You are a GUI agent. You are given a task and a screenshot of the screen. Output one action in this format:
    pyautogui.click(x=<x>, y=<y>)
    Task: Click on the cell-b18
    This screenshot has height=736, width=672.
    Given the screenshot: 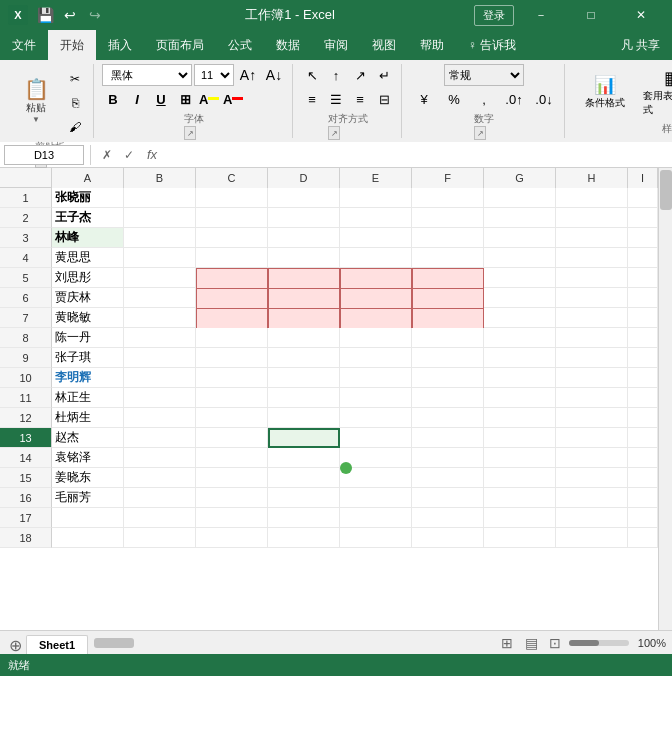 What is the action you would take?
    pyautogui.click(x=160, y=538)
    